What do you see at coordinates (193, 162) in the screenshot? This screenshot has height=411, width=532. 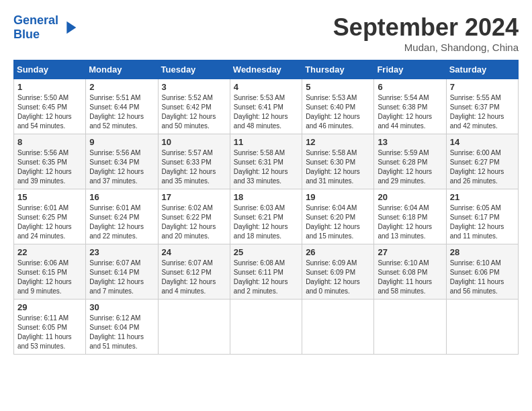 I see `calendar-cell: 10Sunrise: 5:57 AM Sunset: 6:33 PM Dayli…` at bounding box center [193, 162].